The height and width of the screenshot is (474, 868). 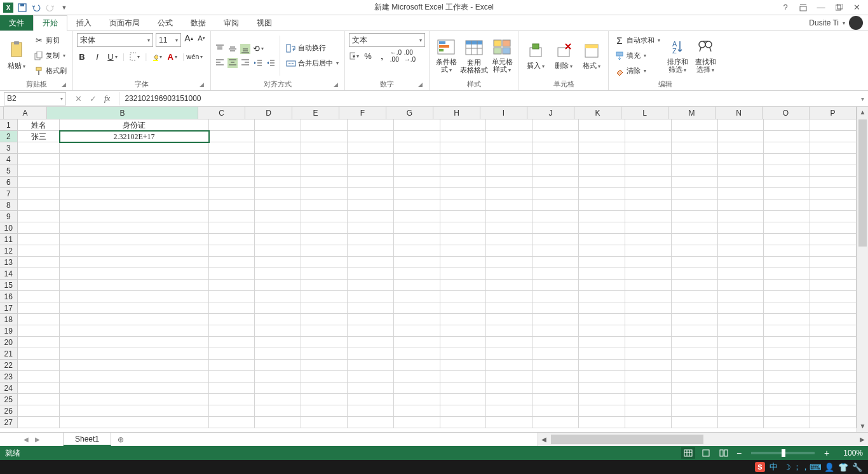 I want to click on cell-E8, so click(x=324, y=205).